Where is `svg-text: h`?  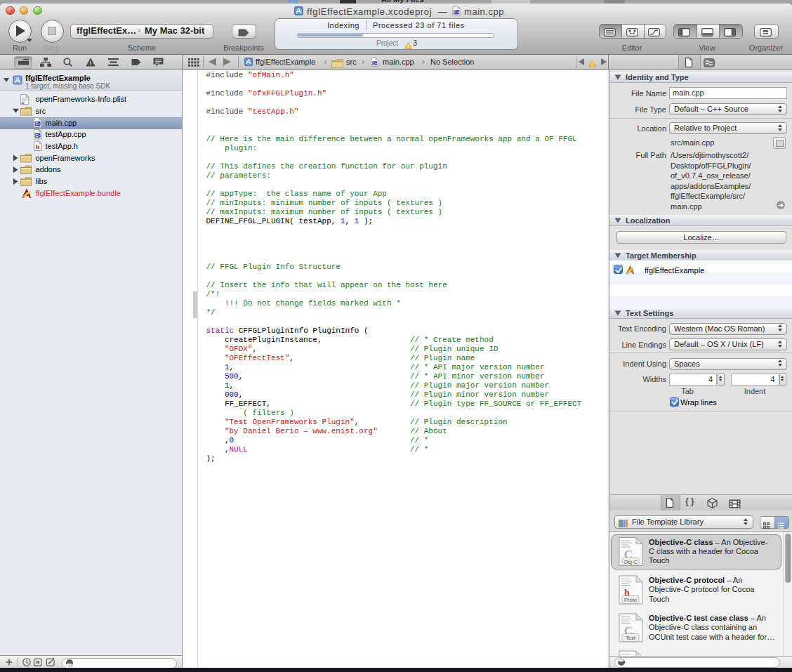
svg-text: h is located at coordinates (38, 147).